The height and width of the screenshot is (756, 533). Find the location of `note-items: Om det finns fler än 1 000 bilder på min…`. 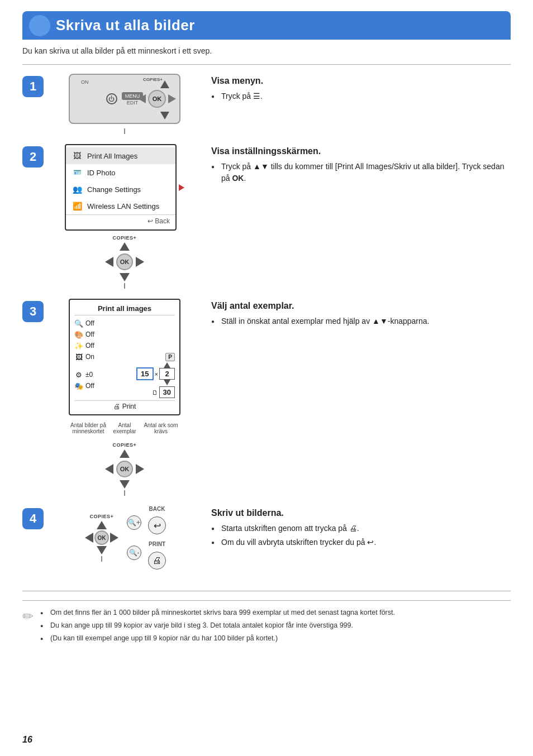

note-items: Om det finns fler än 1 000 bilder på min… is located at coordinates (218, 626).